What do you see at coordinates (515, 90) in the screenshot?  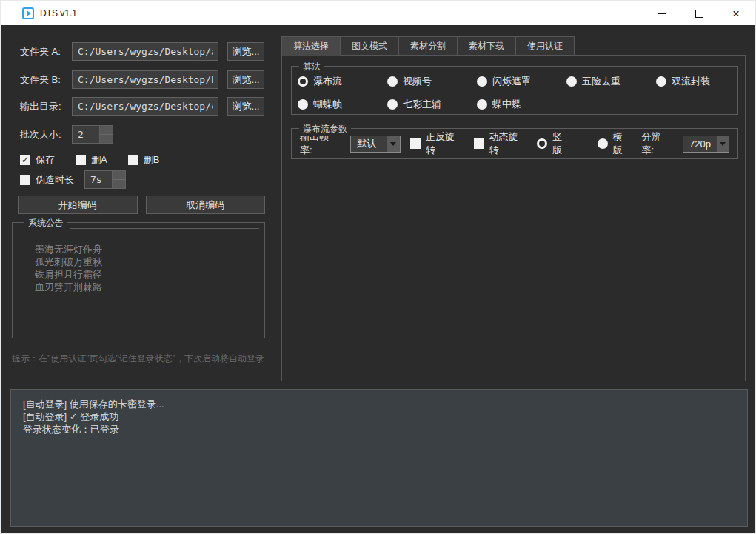 I see `algorithm-group: 算法 瀑布流 视频号 闪烁遮罩 五险去重 双流封装 蝴蝶帧 七彩主辅 蝶中蝶` at bounding box center [515, 90].